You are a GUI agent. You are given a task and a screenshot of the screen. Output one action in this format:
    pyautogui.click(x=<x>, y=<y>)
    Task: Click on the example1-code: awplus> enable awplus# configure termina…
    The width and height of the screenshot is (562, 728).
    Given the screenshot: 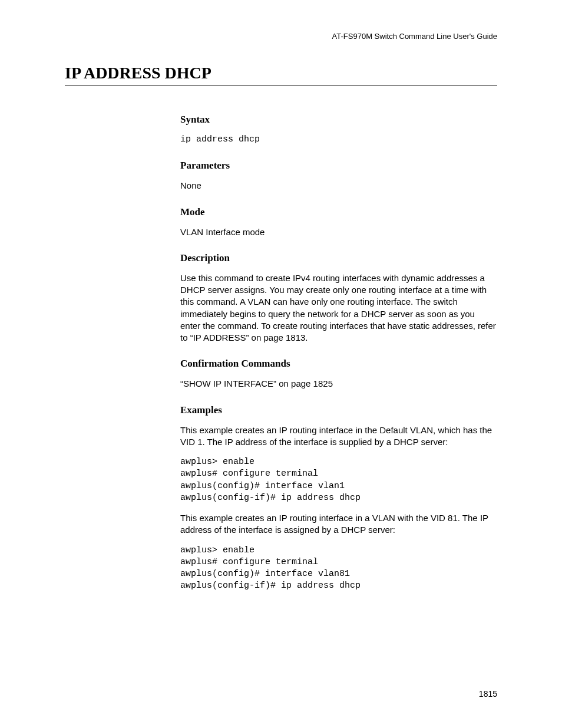 What is the action you would take?
    pyautogui.click(x=339, y=480)
    